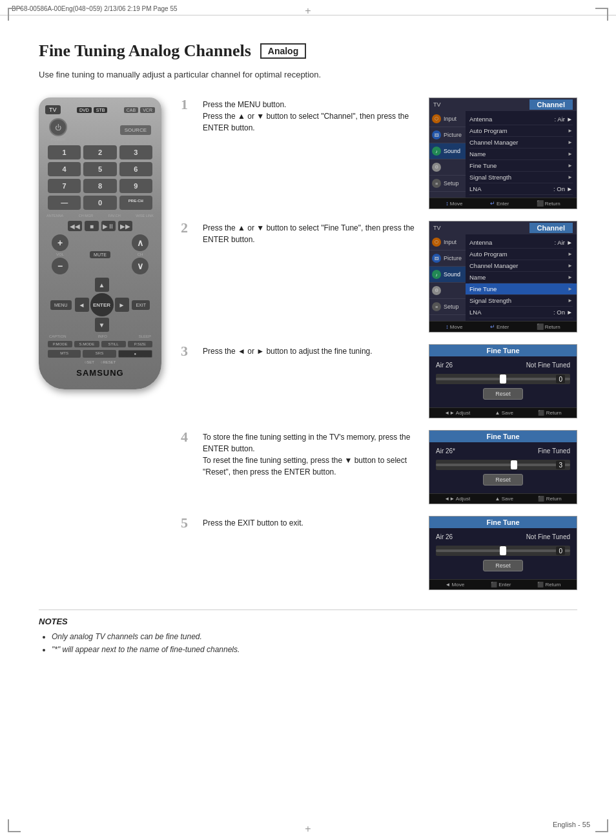 The width and height of the screenshot is (616, 840). I want to click on input-icon-2: ⬡, so click(436, 242).